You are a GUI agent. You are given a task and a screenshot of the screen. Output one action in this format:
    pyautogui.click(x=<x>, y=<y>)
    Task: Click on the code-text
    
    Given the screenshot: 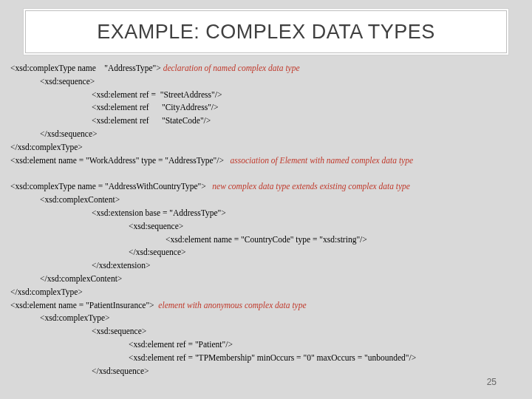 What is the action you would take?
    pyautogui.click(x=12, y=174)
    